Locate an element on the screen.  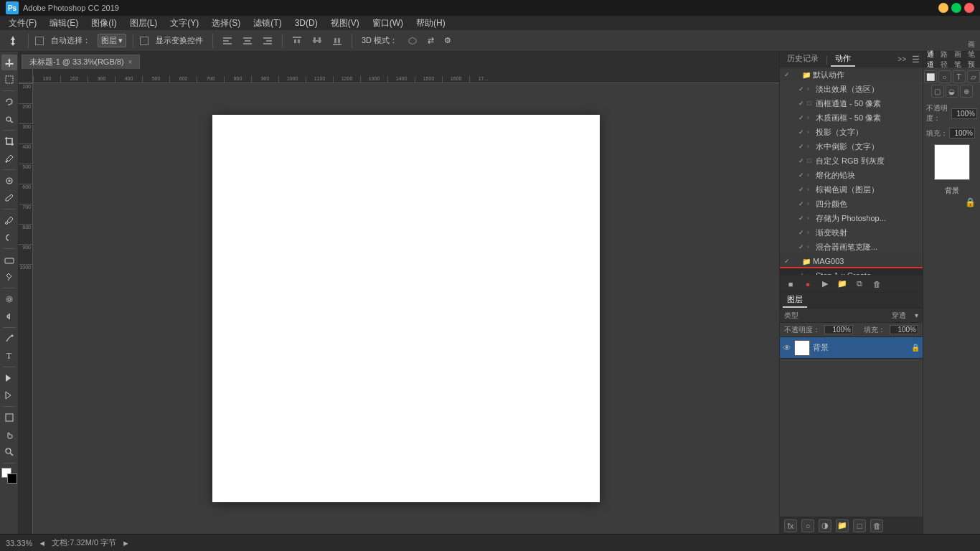
action-item-fade: ✓ › 淡出效果（选区） is located at coordinates (851, 89).